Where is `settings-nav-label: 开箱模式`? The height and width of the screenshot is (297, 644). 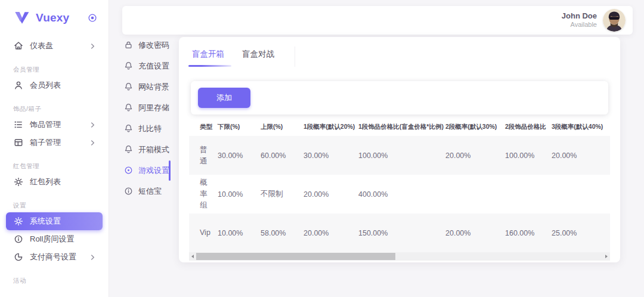 settings-nav-label: 开箱模式 is located at coordinates (154, 150).